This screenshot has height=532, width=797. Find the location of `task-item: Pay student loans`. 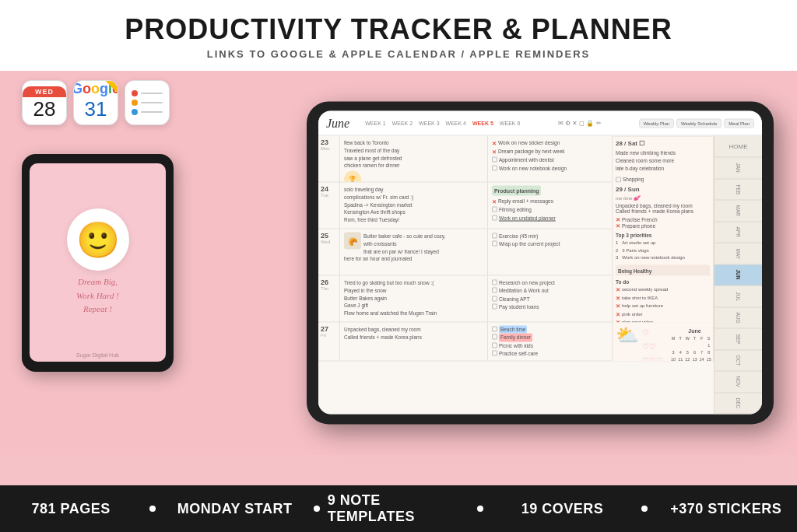

task-item: Pay student loans is located at coordinates (549, 307).